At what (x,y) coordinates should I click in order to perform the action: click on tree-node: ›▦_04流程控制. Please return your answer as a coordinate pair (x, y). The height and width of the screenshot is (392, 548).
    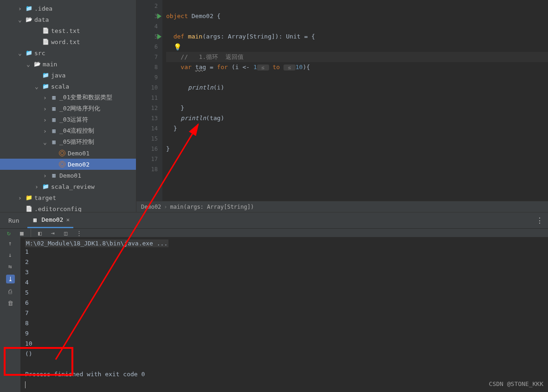
    Looking at the image, I should click on (68, 131).